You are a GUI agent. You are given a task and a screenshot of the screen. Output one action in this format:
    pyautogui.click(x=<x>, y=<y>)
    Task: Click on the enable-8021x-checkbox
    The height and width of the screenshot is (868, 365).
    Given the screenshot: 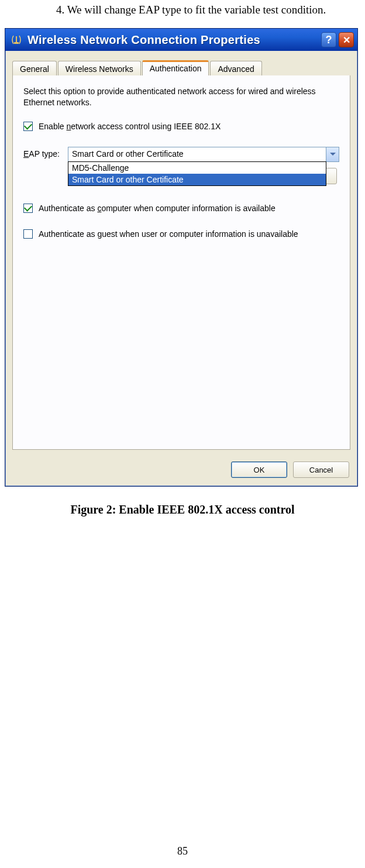 What is the action you would take?
    pyautogui.click(x=28, y=126)
    